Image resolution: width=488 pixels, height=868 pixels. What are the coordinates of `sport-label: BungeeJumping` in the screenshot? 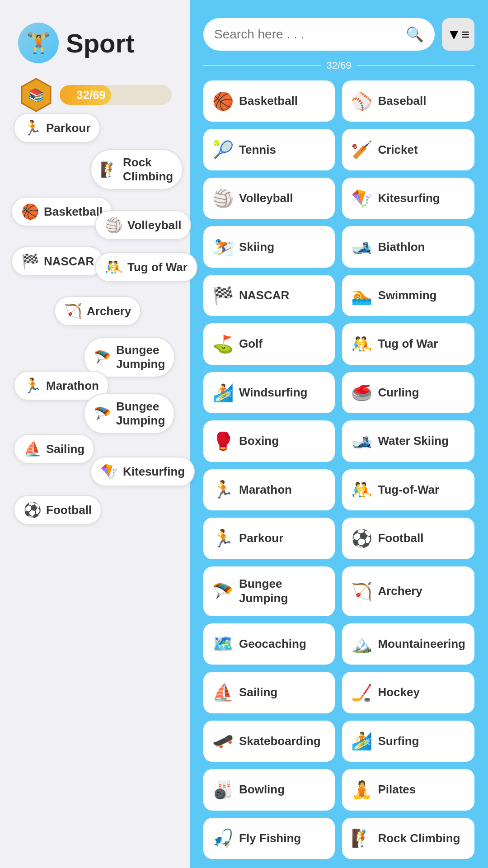 It's located at (141, 414).